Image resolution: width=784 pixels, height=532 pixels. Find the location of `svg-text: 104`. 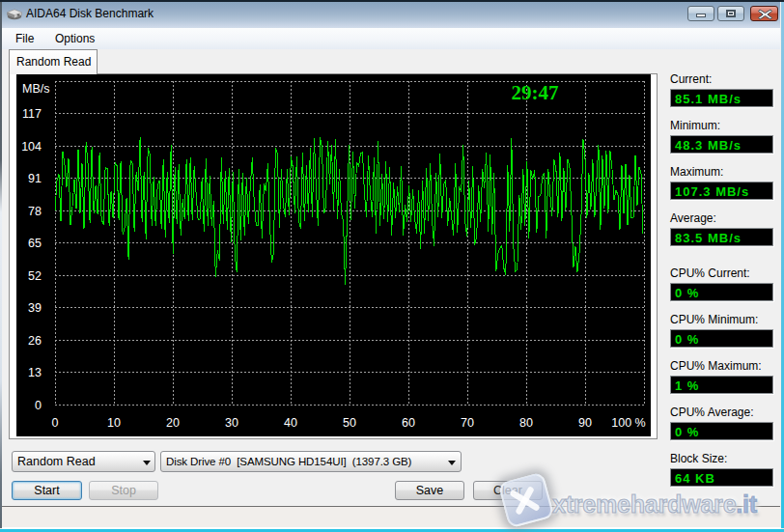

svg-text: 104 is located at coordinates (31, 147).